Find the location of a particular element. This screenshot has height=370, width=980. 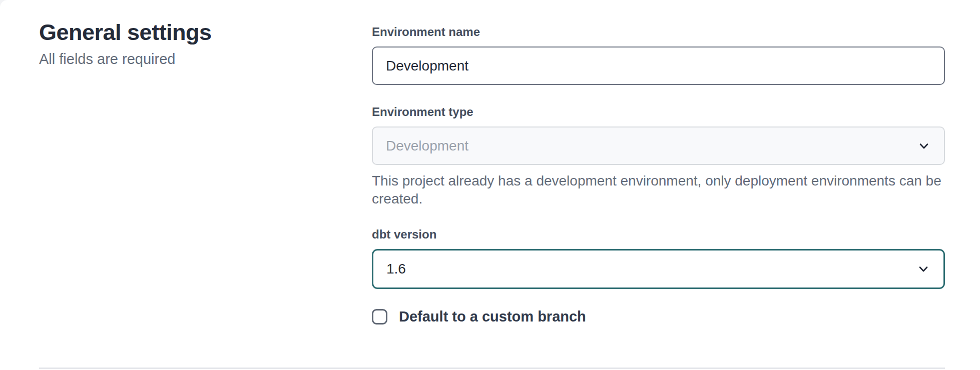

environment-type-label: Environment type is located at coordinates (659, 112).